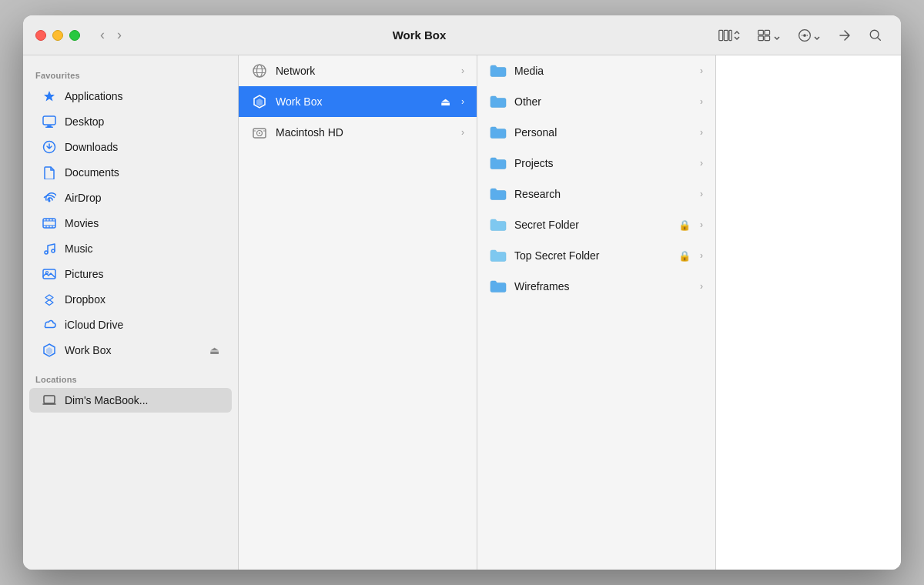 This screenshot has height=585, width=924. Describe the element at coordinates (463, 132) in the screenshot. I see `macintosh-chevron-icon: ›` at that location.